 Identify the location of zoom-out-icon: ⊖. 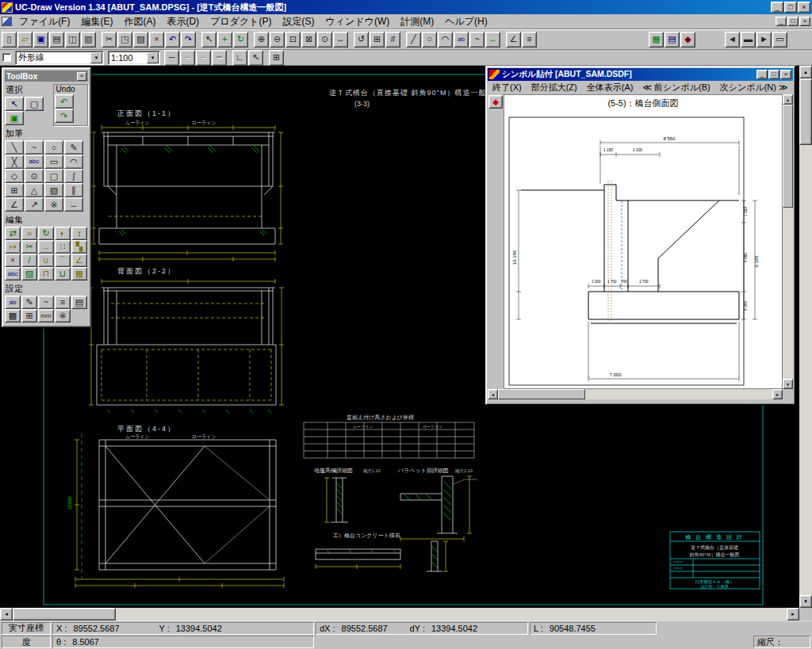
(278, 40).